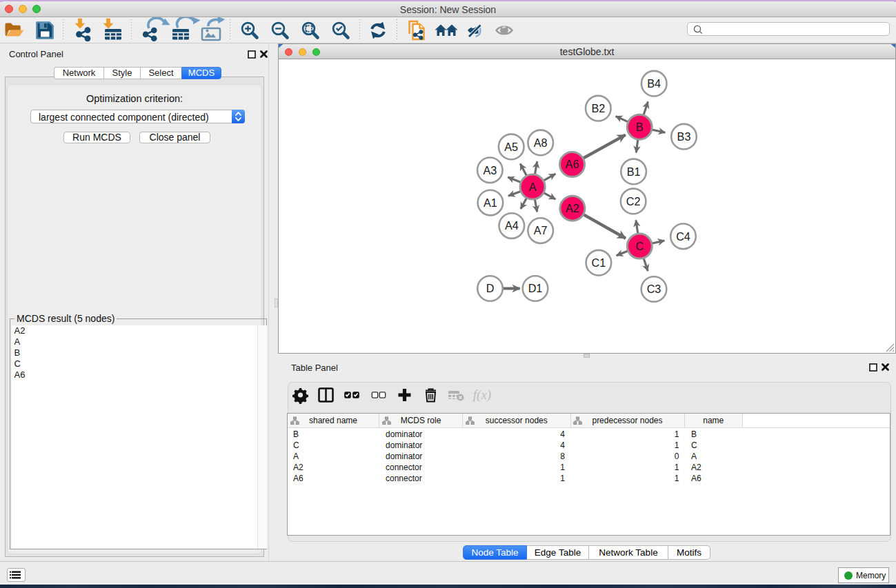  Describe the element at coordinates (573, 164) in the screenshot. I see `svg-text: A6` at that location.